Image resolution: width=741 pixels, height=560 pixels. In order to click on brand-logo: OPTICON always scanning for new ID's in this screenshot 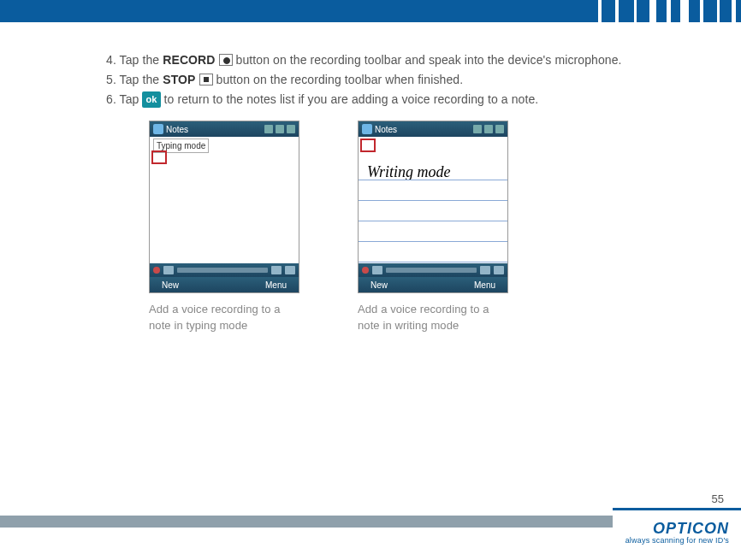, I will do `click(678, 532)`.